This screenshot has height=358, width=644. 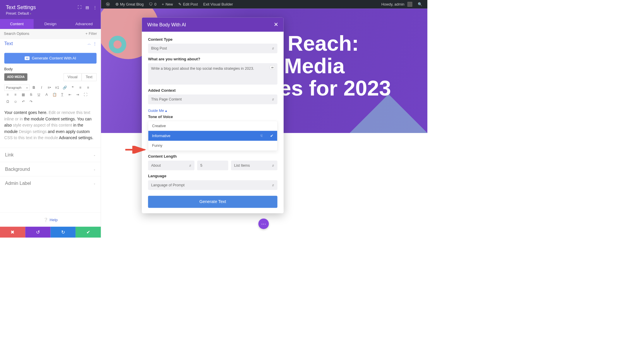 What do you see at coordinates (38, 232) in the screenshot?
I see `undo-button: ↺` at bounding box center [38, 232].